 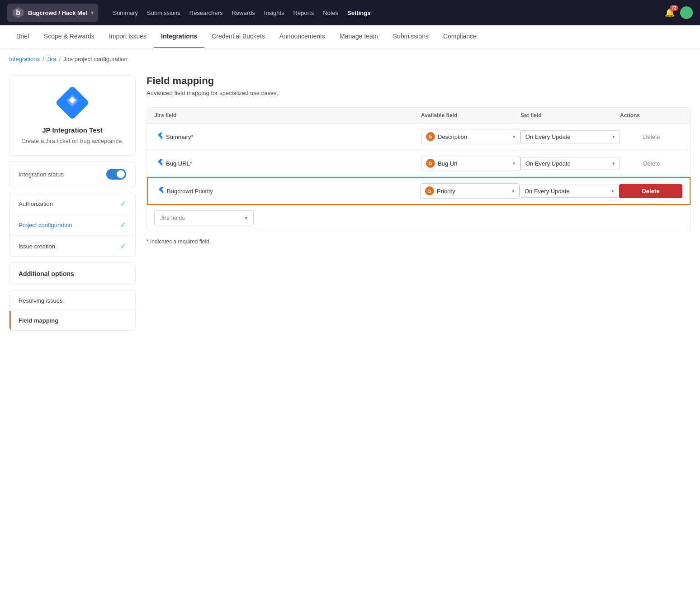 I want to click on status-card: Integration status, so click(x=72, y=174).